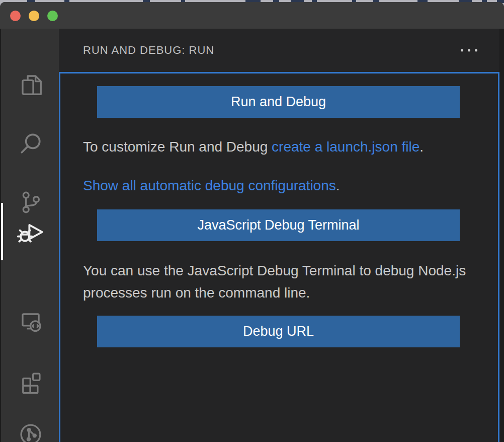 The width and height of the screenshot is (504, 442). What do you see at coordinates (31, 381) in the screenshot?
I see `extensions-icon` at bounding box center [31, 381].